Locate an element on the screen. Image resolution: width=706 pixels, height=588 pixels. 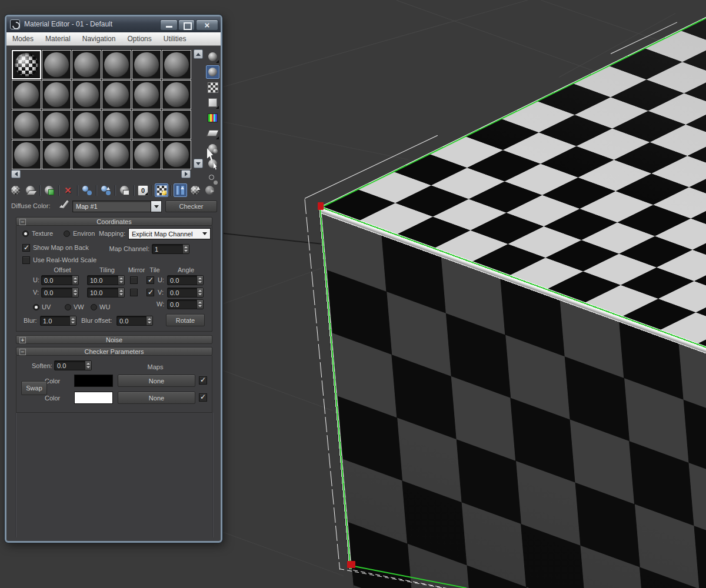
checker-parameters-rollout-header: − Checker Parameters is located at coordinates (114, 352).